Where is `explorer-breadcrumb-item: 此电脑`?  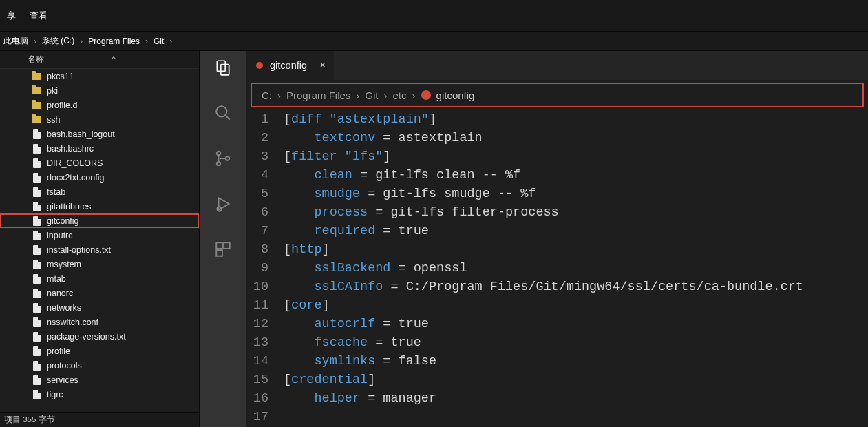
explorer-breadcrumb-item: 此电脑 is located at coordinates (16, 41).